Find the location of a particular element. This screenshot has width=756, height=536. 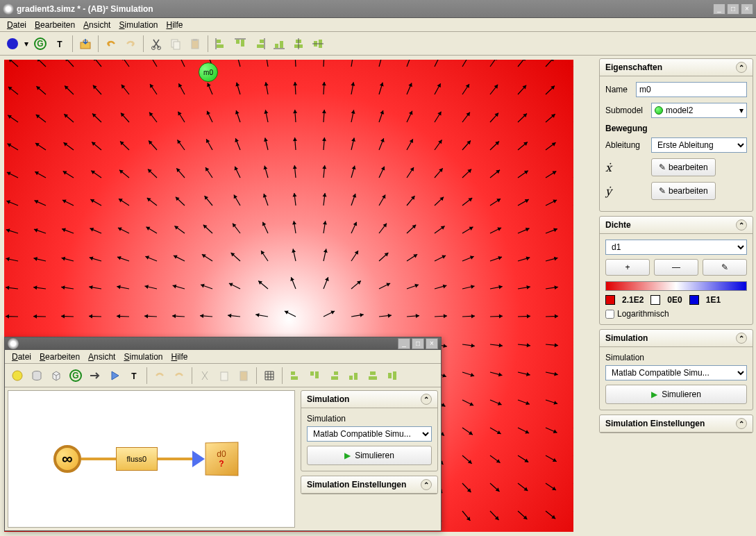

name-input is located at coordinates (691, 90).